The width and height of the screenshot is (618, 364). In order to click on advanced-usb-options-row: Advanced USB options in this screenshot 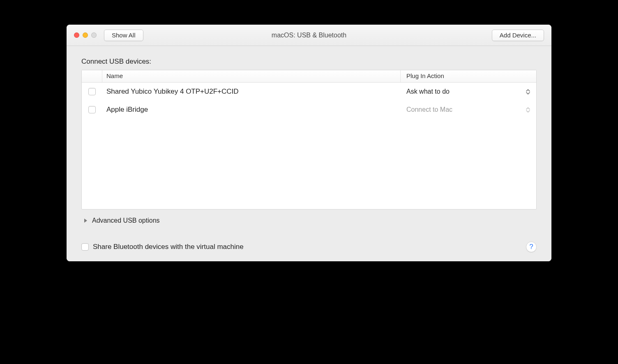, I will do `click(309, 217)`.